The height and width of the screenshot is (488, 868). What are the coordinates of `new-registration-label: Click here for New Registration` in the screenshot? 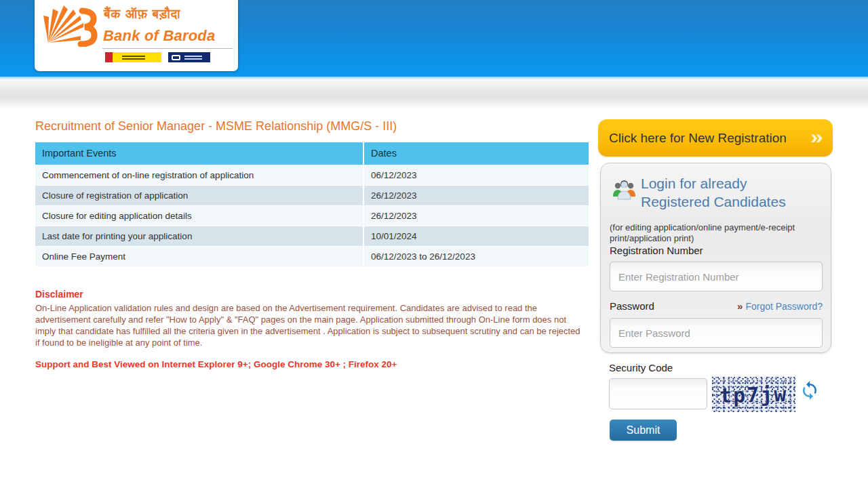 It's located at (698, 138).